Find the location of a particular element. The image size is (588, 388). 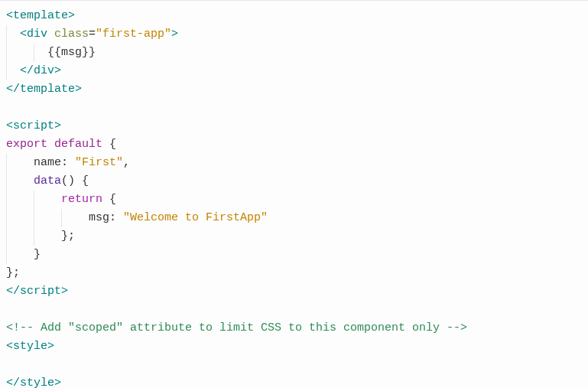

code-text: {{msg}} is located at coordinates (50, 53).